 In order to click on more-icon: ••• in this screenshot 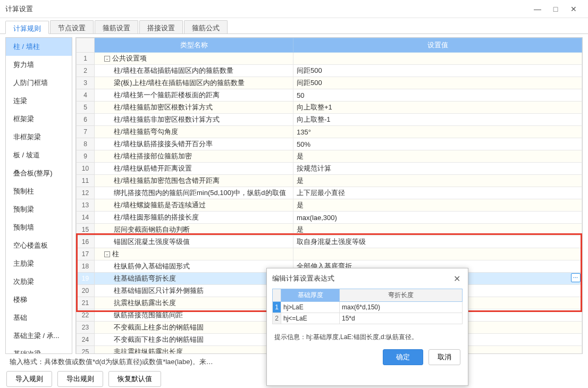, I will do `click(576, 277)`.